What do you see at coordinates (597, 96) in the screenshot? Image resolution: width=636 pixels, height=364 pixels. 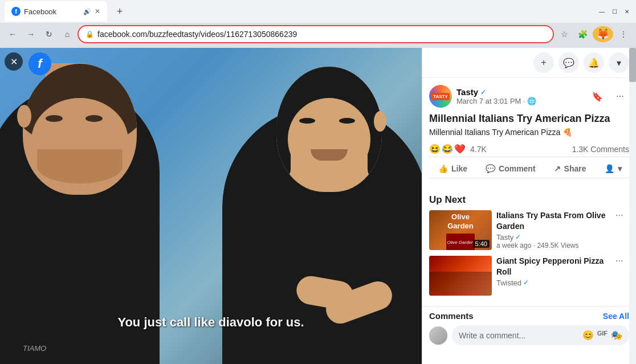 I see `save-post-button: 🔖` at bounding box center [597, 96].